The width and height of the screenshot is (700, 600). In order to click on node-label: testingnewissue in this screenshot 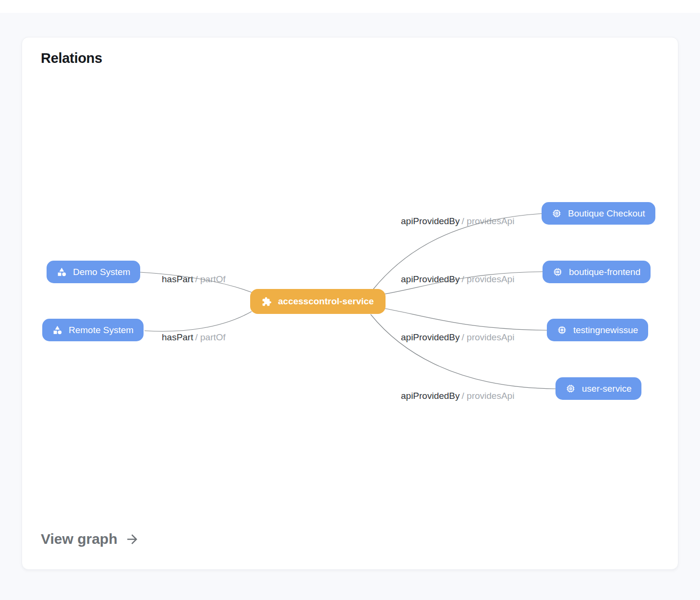, I will do `click(606, 330)`.